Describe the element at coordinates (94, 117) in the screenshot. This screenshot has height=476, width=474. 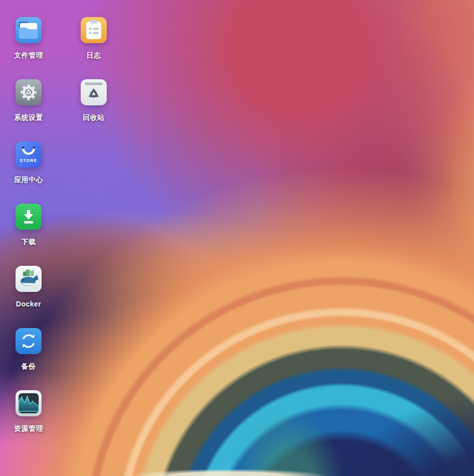
I see `shortcut-label: 回收站` at that location.